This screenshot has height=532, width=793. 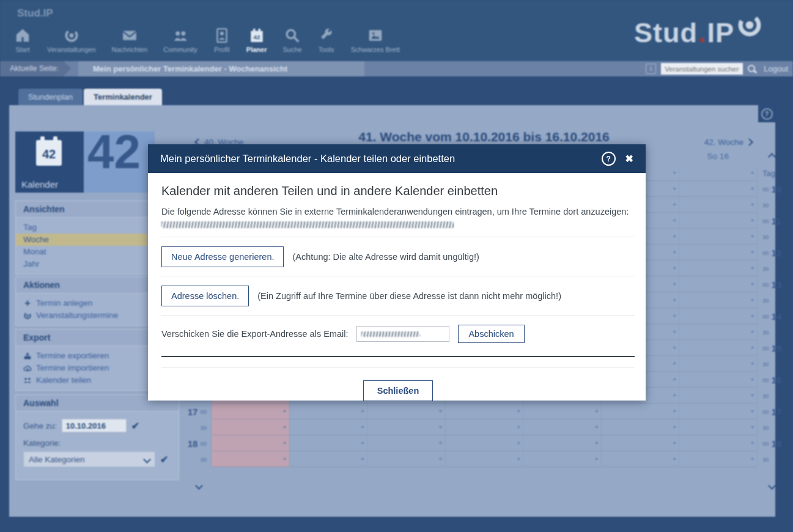 What do you see at coordinates (767, 114) in the screenshot?
I see `page-help-button: ?` at bounding box center [767, 114].